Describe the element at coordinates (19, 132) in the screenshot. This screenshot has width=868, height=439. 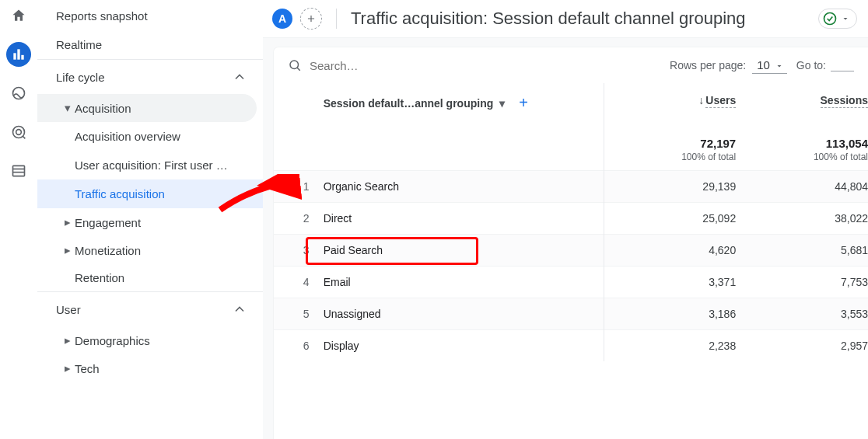
I see `advertising-icon` at that location.